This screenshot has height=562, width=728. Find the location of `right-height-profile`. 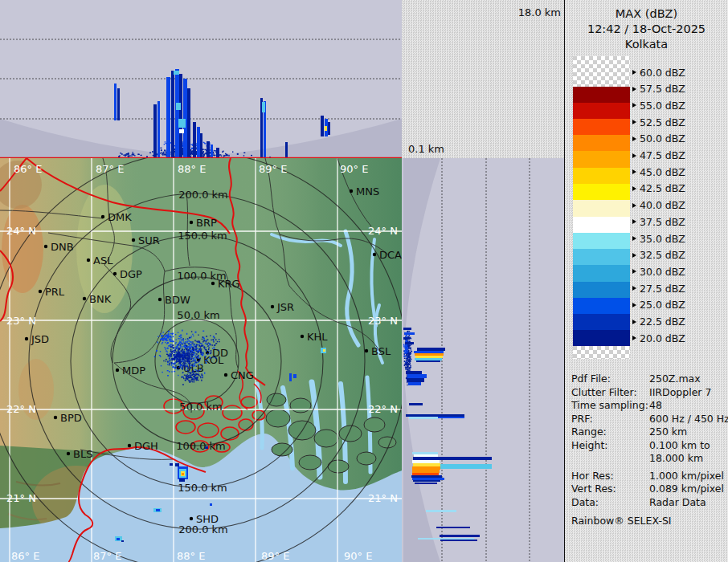

right-height-profile is located at coordinates (466, 360).